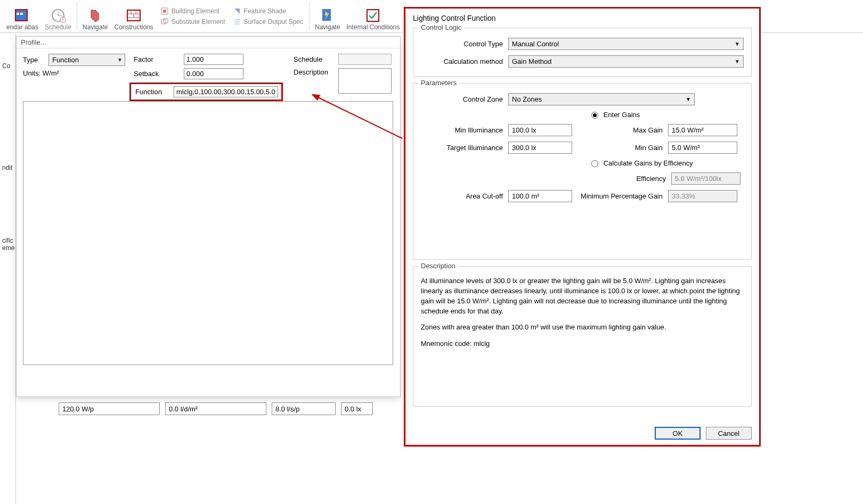  What do you see at coordinates (216, 409) in the screenshot?
I see `bottom-values-row: 120.0 W/p 0.0 l/d/m² 8.0 l/s/p 0.0 lx` at bounding box center [216, 409].